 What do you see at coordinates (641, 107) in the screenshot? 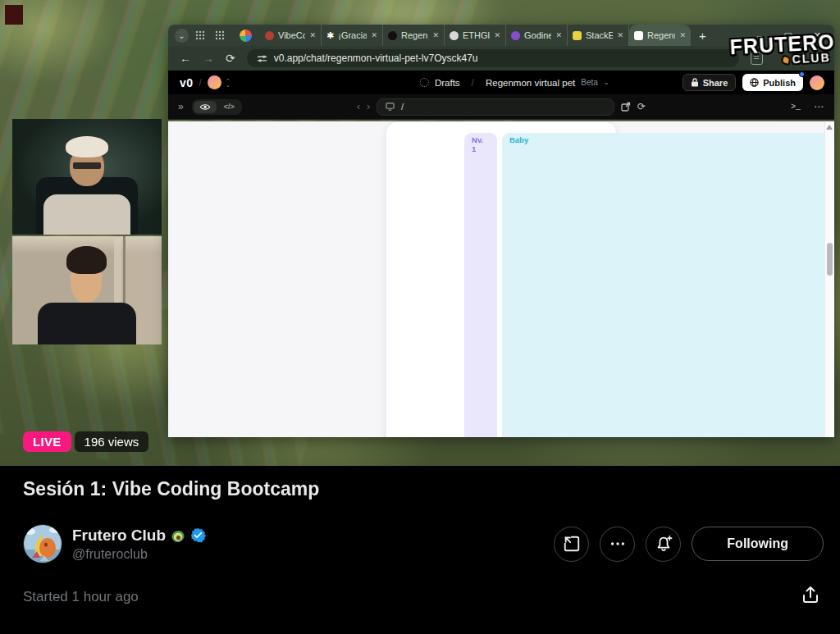
I see `preview-refresh-icon: ⟳` at bounding box center [641, 107].